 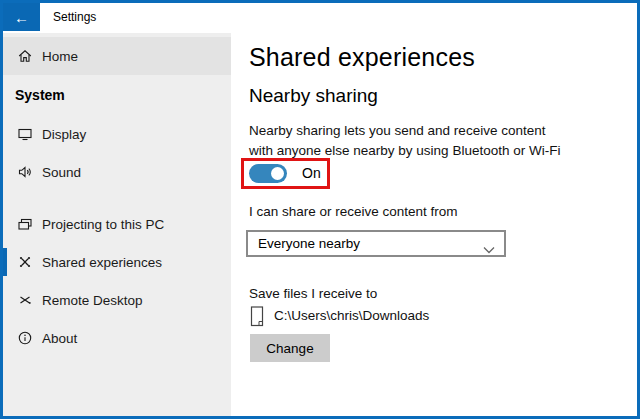 I want to click on chevron-down-icon, so click(x=489, y=249).